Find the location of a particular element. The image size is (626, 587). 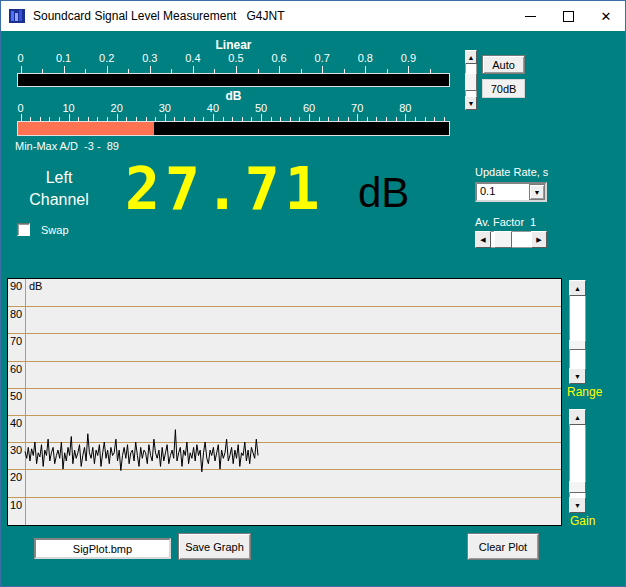

title-bar: Soundcard Signal Level Measurement G4JNT… is located at coordinates (313, 16).